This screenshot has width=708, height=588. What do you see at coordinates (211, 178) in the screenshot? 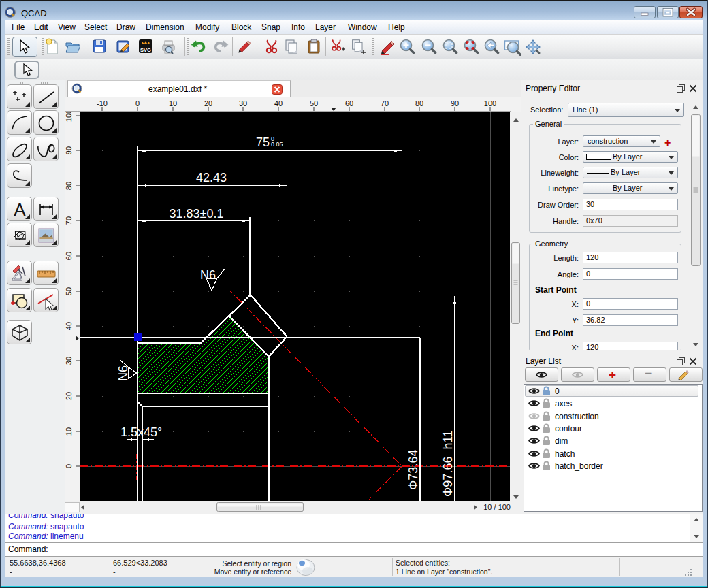
I see `svg-text: 42.43` at bounding box center [211, 178].